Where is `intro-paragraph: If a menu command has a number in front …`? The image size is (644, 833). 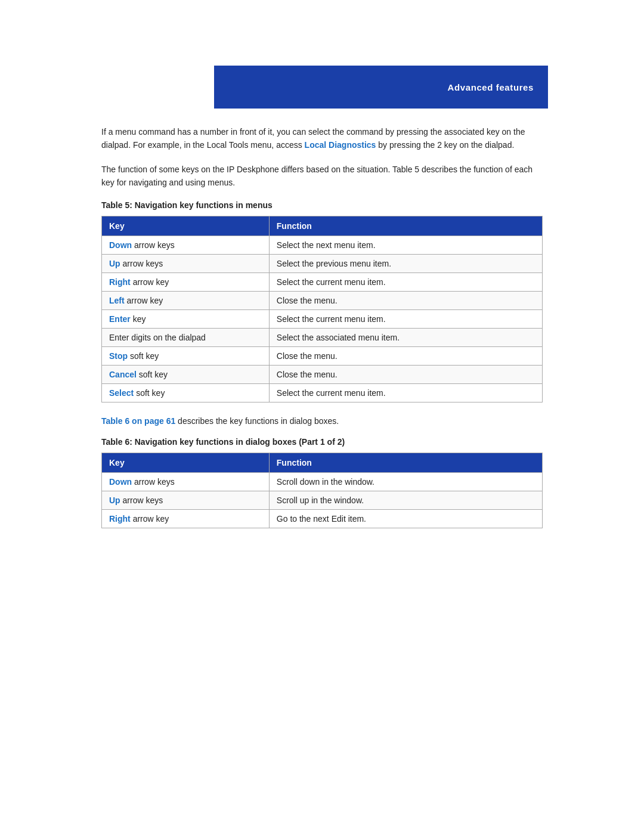 intro-paragraph: If a menu command has a number in front … is located at coordinates (322, 138).